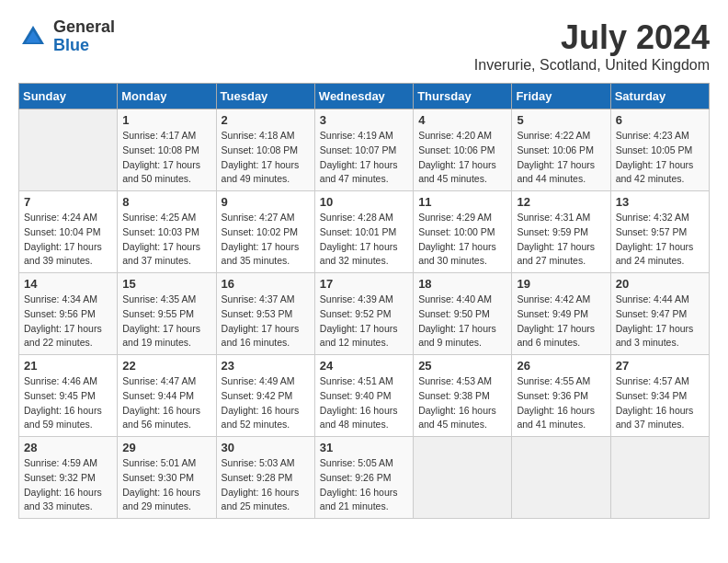  Describe the element at coordinates (364, 151) in the screenshot. I see `calendar-cell: 3Sunrise: 4:19 AMSunset: 10:07 PMDayligh…` at that location.